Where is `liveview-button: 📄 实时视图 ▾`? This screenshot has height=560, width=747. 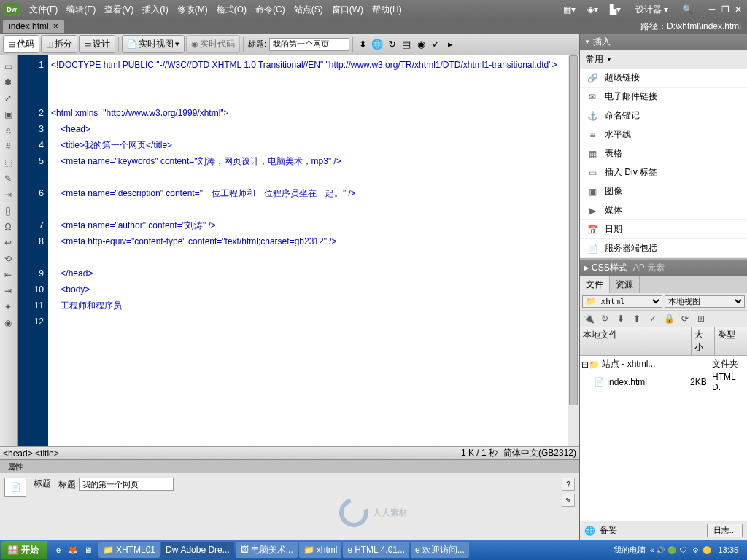 liveview-button: 📄 实时视图 ▾ is located at coordinates (153, 44).